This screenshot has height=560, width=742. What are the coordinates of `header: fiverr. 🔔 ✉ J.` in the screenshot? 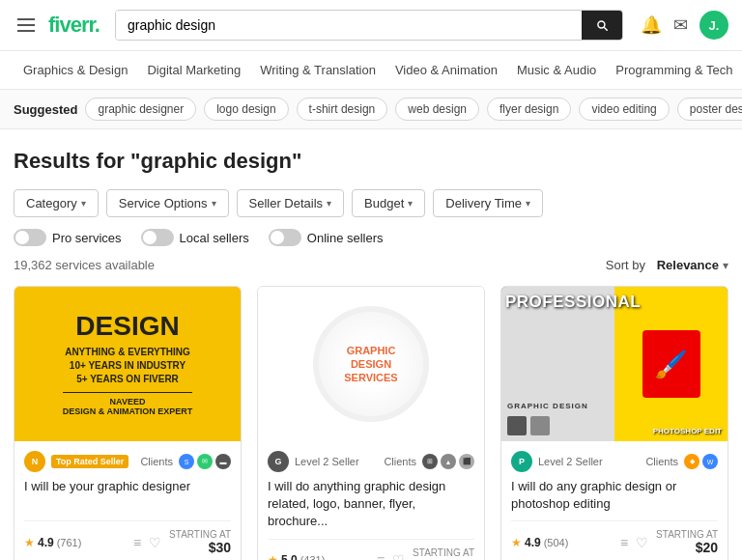 It's located at (371, 25).